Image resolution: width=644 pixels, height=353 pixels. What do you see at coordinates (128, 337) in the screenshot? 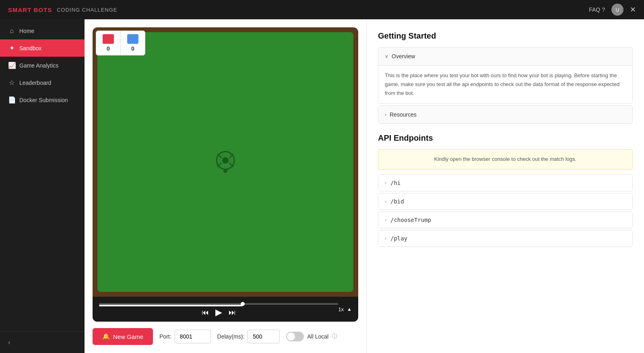
I see `new-game-label: New Game` at bounding box center [128, 337].